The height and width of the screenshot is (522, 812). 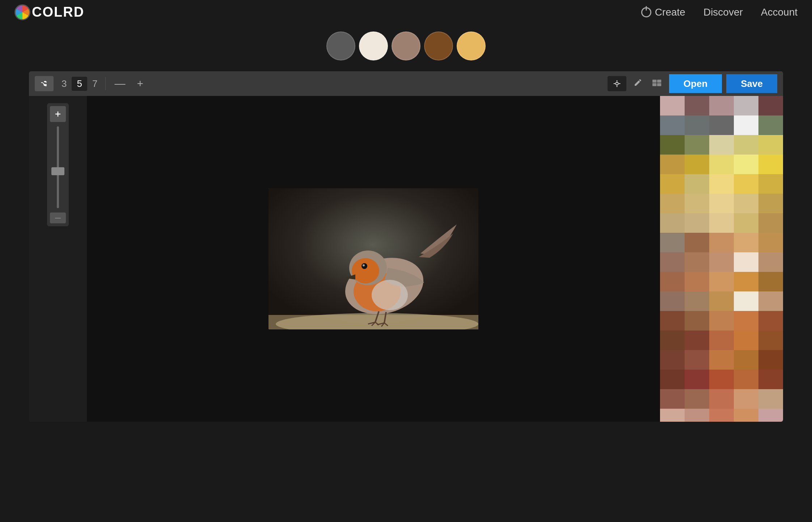 What do you see at coordinates (58, 218) in the screenshot?
I see `slider-decrease-button: —` at bounding box center [58, 218].